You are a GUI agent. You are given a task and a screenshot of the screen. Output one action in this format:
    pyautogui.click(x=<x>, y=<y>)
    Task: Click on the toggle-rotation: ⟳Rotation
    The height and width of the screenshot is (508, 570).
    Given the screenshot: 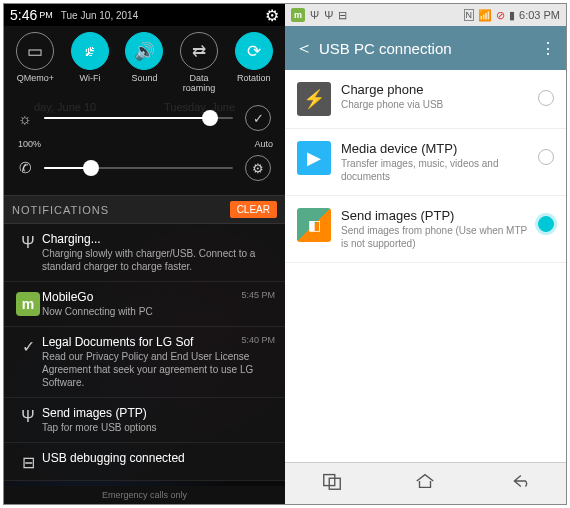 What is the action you would take?
    pyautogui.click(x=254, y=62)
    